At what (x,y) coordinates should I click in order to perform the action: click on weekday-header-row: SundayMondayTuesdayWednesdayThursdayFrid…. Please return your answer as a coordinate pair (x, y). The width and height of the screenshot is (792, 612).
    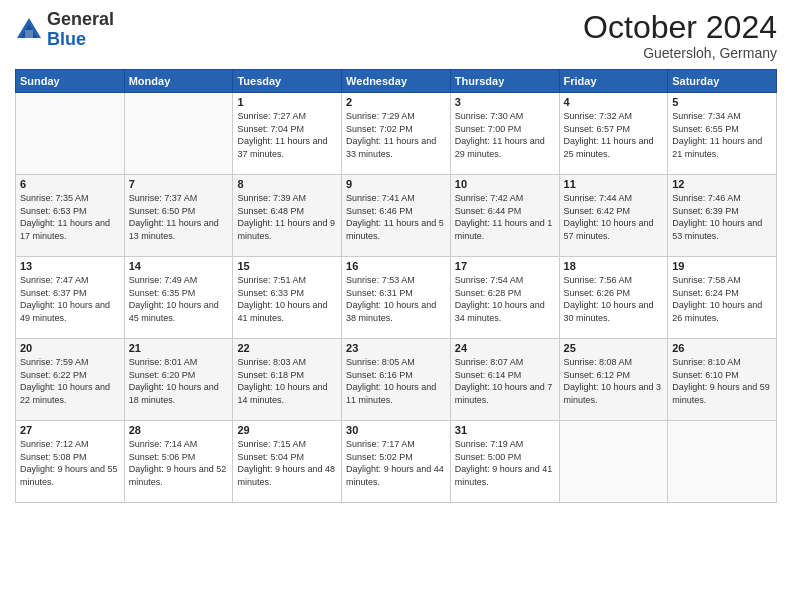
    Looking at the image, I should click on (396, 82).